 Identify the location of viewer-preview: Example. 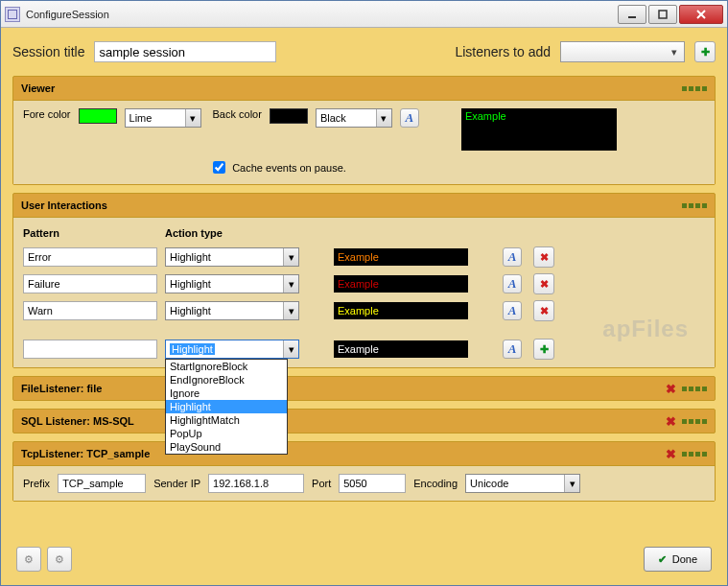
(539, 129).